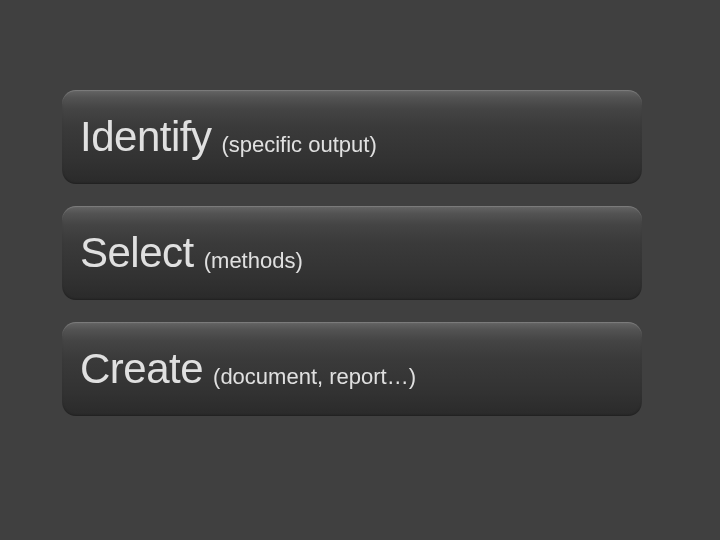  Describe the element at coordinates (352, 137) in the screenshot. I see `step-bar-identify: Identify (specific output)` at that location.